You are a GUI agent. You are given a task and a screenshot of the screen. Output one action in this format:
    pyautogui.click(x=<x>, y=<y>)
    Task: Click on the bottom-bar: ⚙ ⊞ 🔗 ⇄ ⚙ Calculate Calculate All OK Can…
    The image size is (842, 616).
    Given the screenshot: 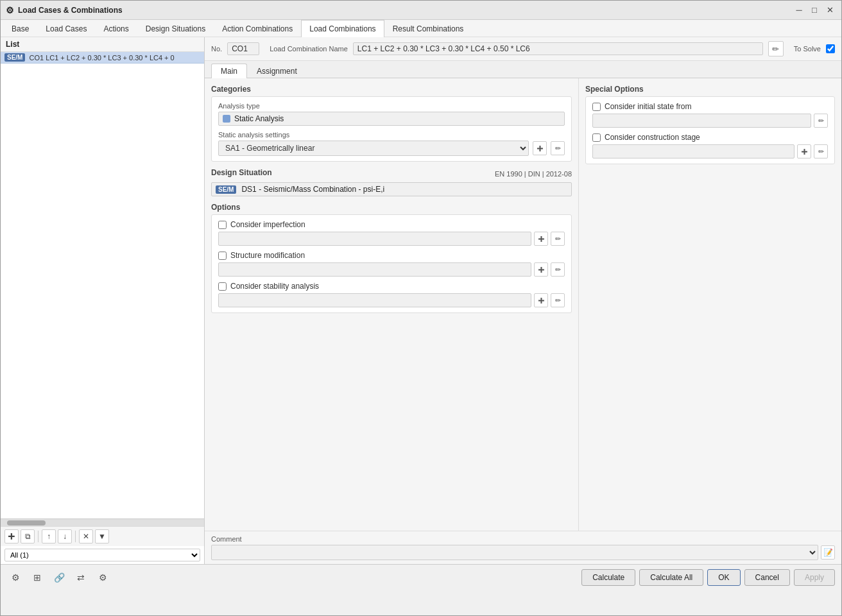 What is the action you would take?
    pyautogui.click(x=421, y=577)
    